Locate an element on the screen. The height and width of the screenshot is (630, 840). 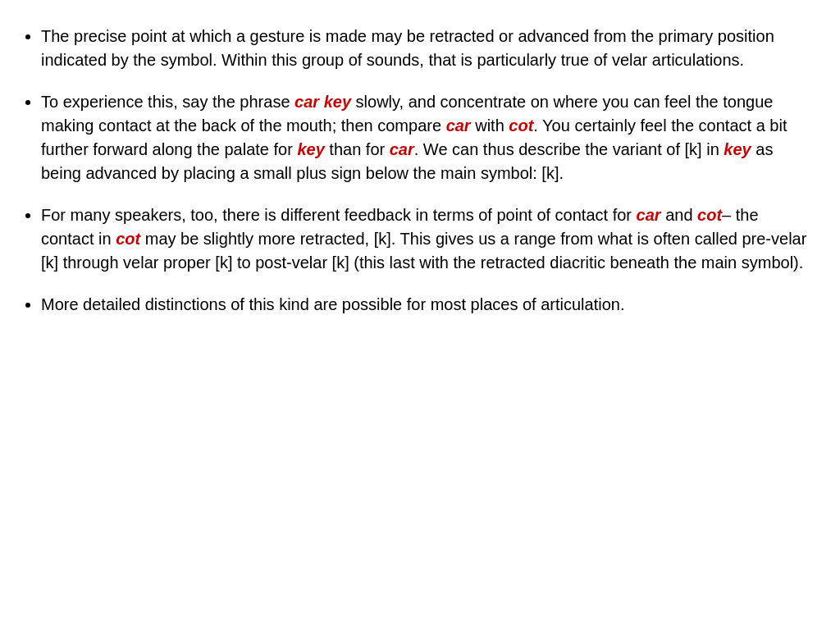
bullet-3-text: For many speakers, too, there is differe… is located at coordinates (423, 239).